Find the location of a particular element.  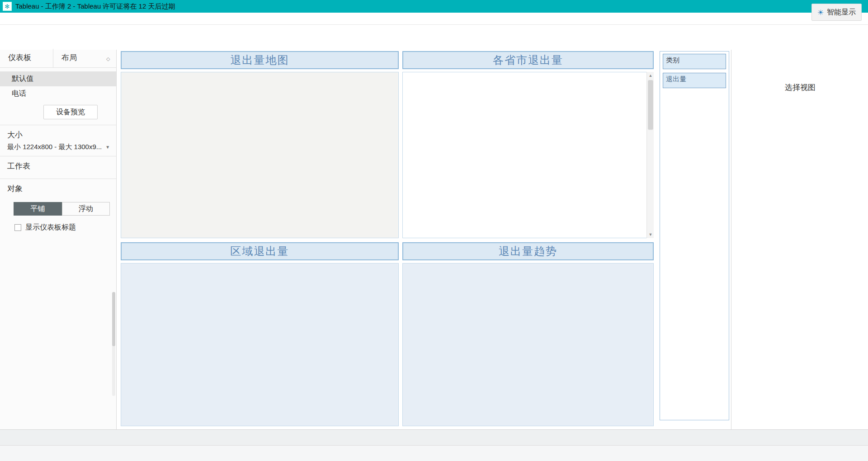

show-me-panel: 选择视图 is located at coordinates (799, 240).